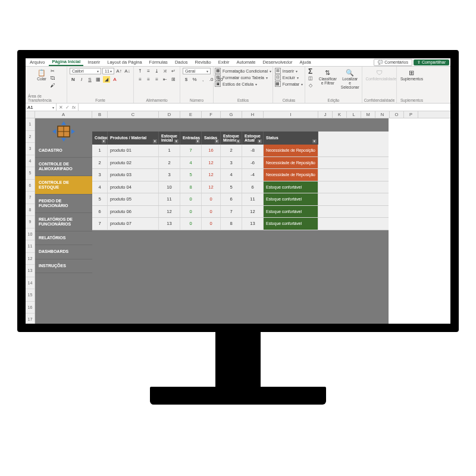 This screenshot has height=476, width=476. I want to click on insert-cells-button: ⊞Inserir ▾, so click(289, 71).